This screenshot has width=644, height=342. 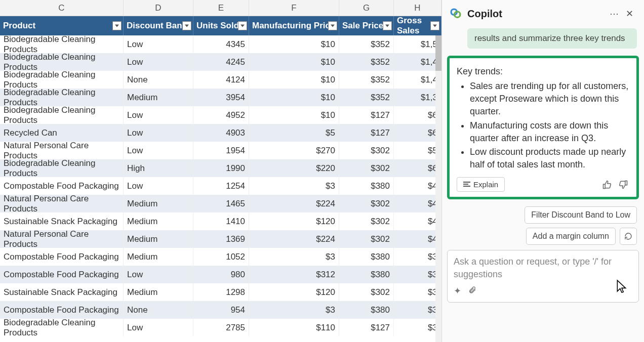 What do you see at coordinates (221, 239) in the screenshot?
I see `table-row: Natural Personal Care ProductsMedium1369…` at bounding box center [221, 239].